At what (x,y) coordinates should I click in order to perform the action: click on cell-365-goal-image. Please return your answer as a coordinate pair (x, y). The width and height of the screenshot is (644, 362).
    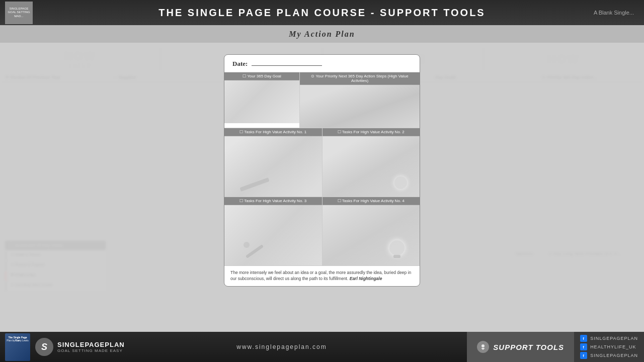
    Looking at the image, I should click on (262, 102).